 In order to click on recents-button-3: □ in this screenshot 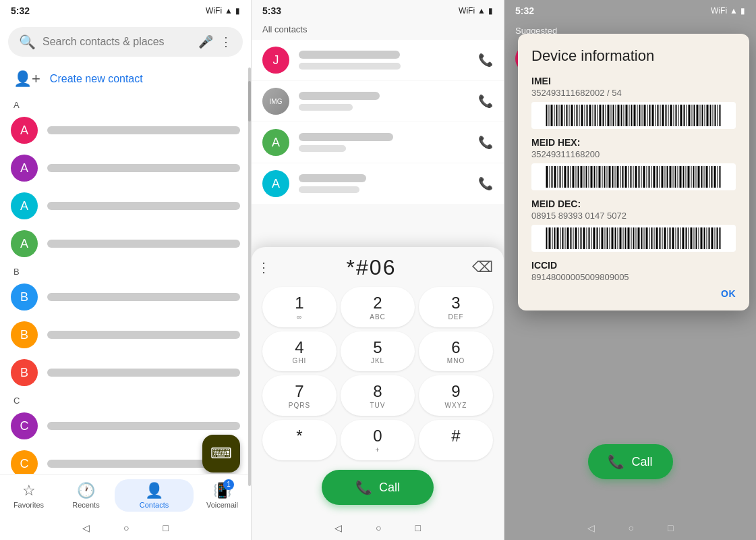, I will do `click(670, 528)`.